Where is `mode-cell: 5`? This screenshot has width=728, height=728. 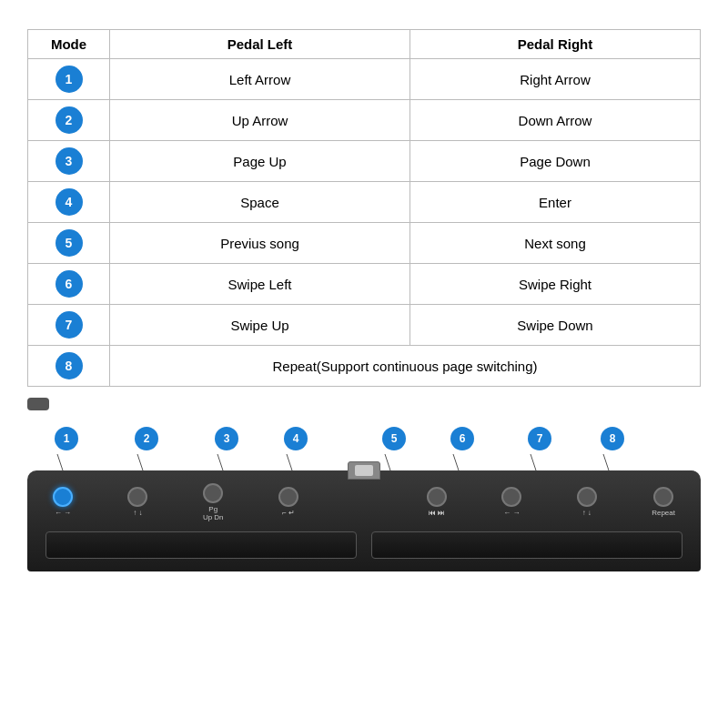 mode-cell: 5 is located at coordinates (69, 244).